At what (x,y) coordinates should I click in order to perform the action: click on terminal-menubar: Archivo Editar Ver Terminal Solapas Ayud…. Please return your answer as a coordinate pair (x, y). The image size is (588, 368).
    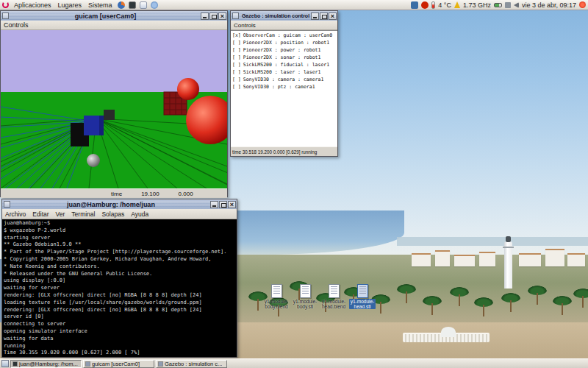
    Looking at the image, I should click on (119, 214).